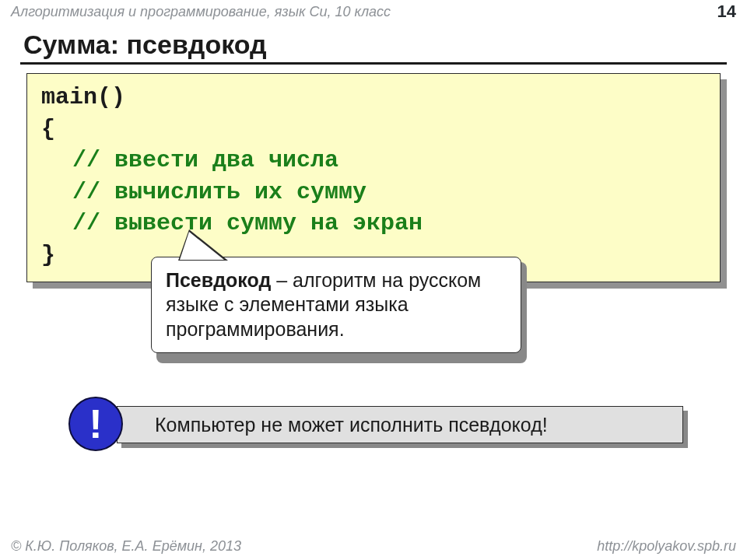  I want to click on code-comment: // ввести два числа, so click(374, 160).